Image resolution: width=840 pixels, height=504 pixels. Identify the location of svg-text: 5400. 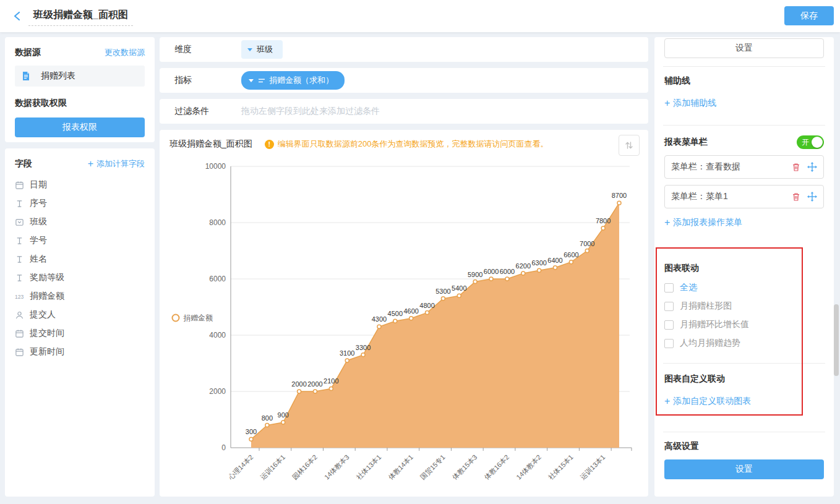
(459, 288).